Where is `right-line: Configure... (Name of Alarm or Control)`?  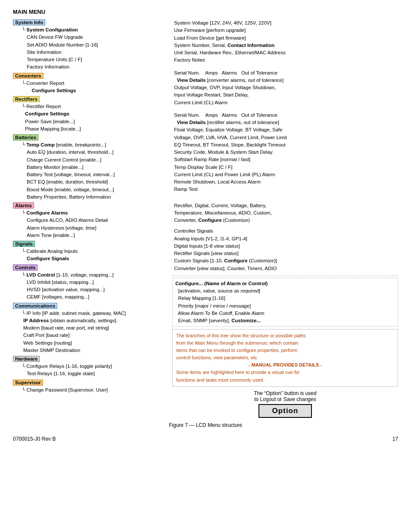 right-line: Configure... (Name of Alarm or Control) is located at coordinates (285, 283).